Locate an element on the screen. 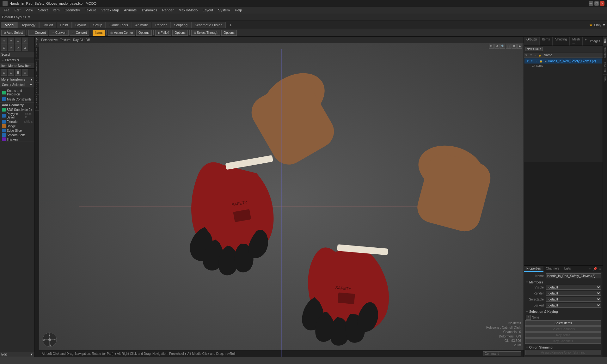 Image resolution: width=607 pixels, height=364 pixels. props-tab-lists: Lists is located at coordinates (568, 269).